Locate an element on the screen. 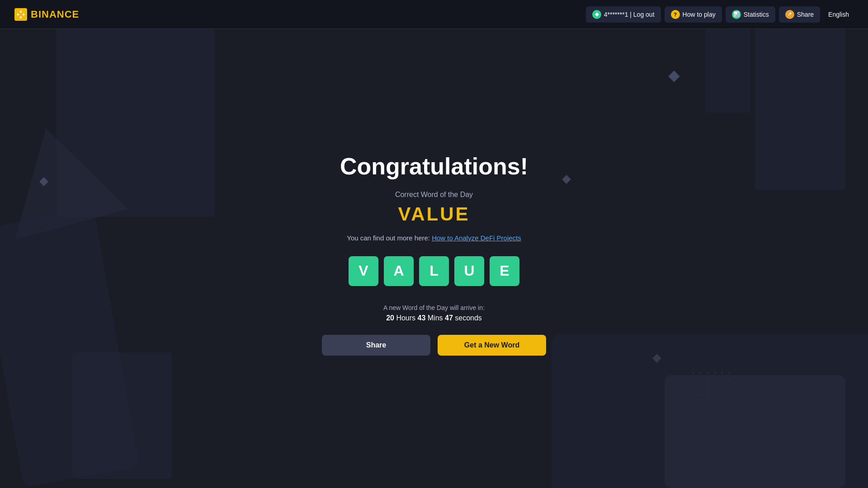  how-to-play-icon: ? is located at coordinates (675, 14).